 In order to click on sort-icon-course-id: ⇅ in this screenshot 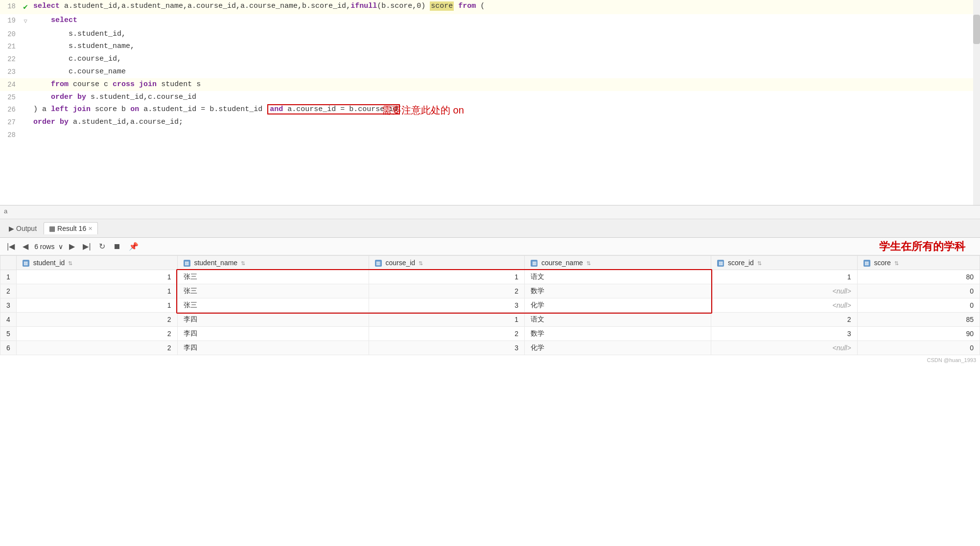, I will do `click(421, 263)`.